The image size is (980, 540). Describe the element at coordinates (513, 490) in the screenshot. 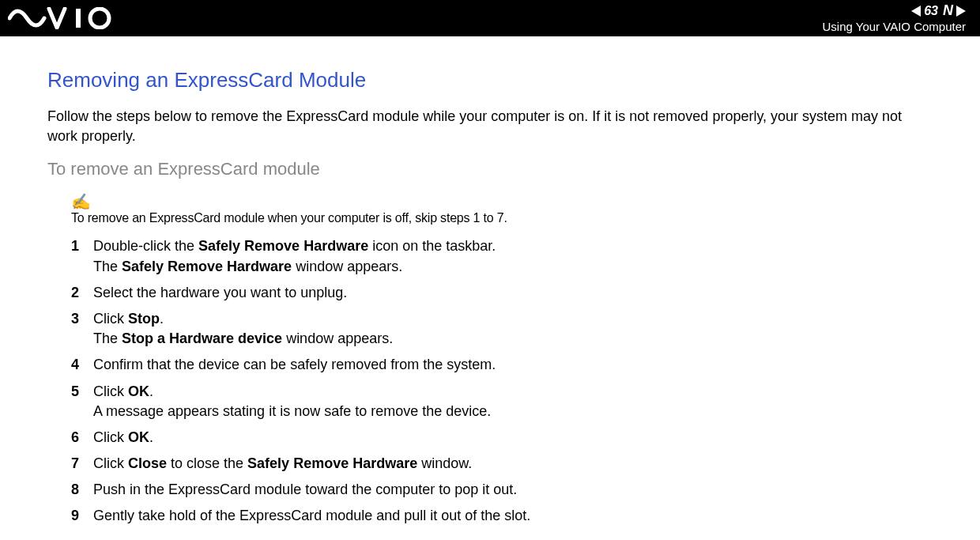

I see `step-line: Push in the ExpressCard module toward th…` at that location.